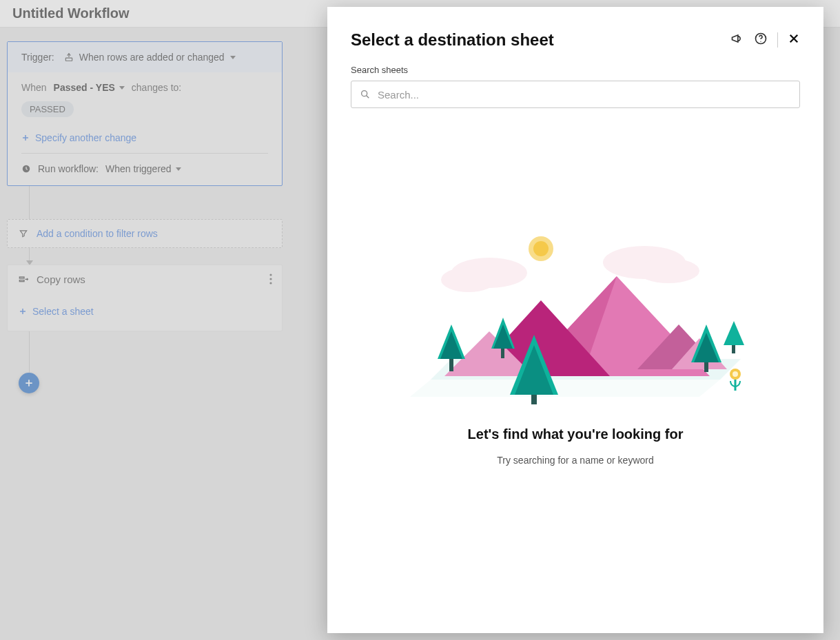 The height and width of the screenshot is (640, 840). Describe the element at coordinates (365, 94) in the screenshot. I see `search-icon` at that location.